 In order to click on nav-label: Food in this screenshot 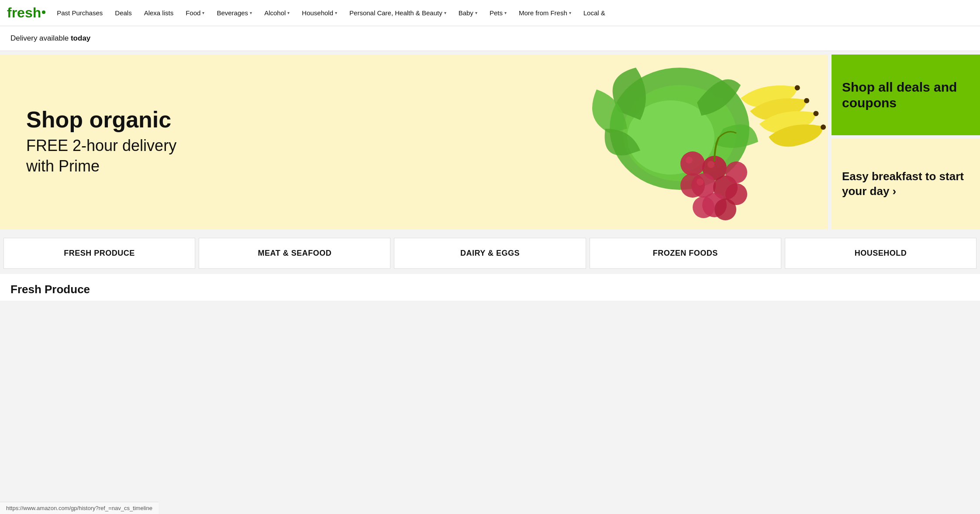, I will do `click(193, 13)`.